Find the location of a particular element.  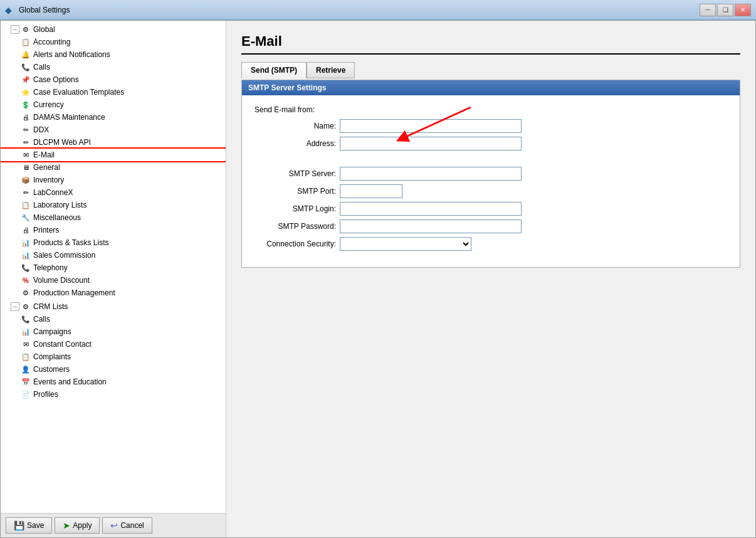

alerts-icon: 🔔 is located at coordinates (26, 55).